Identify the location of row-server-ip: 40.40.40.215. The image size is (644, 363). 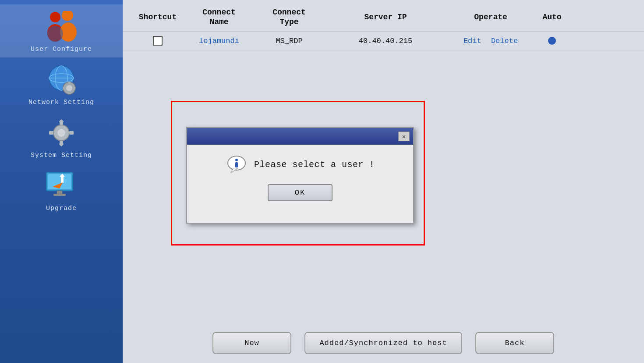
(386, 41).